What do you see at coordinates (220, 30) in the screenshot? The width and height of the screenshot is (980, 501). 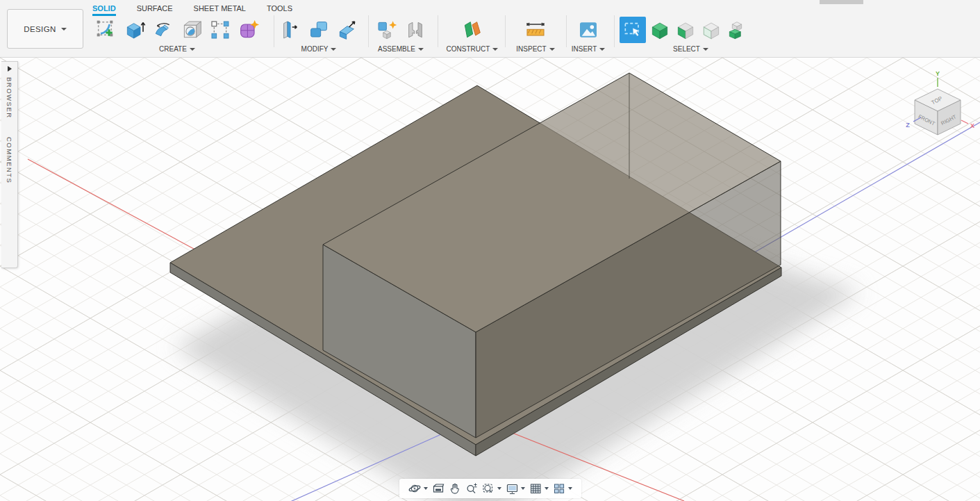 I see `rectangular-pattern-icon` at bounding box center [220, 30].